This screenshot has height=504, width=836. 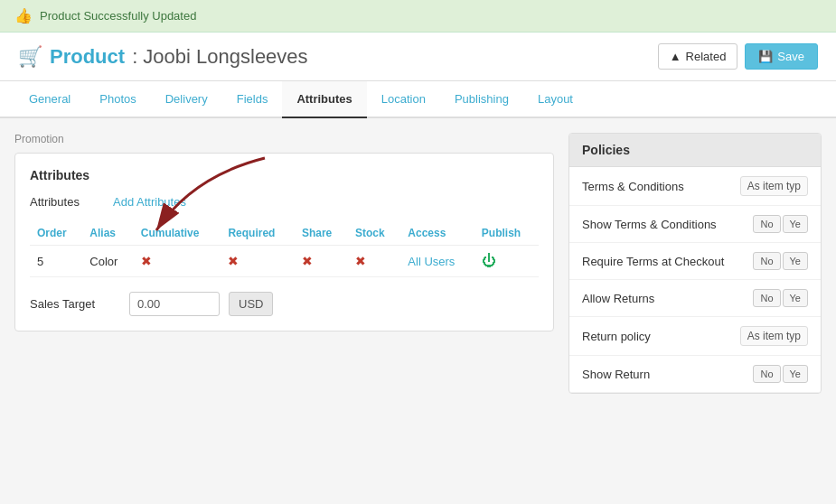 What do you see at coordinates (795, 374) in the screenshot?
I see `show-return-yes-button: Ye` at bounding box center [795, 374].